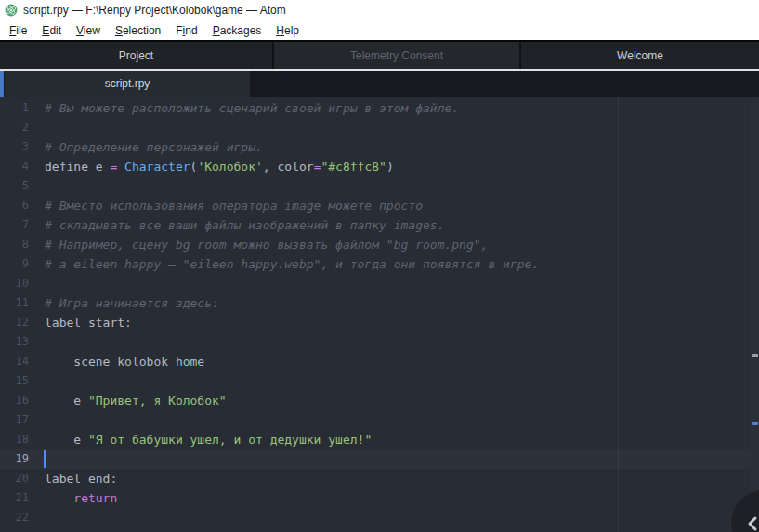 The width and height of the screenshot is (759, 532). I want to click on line-number: 11, so click(19, 303).